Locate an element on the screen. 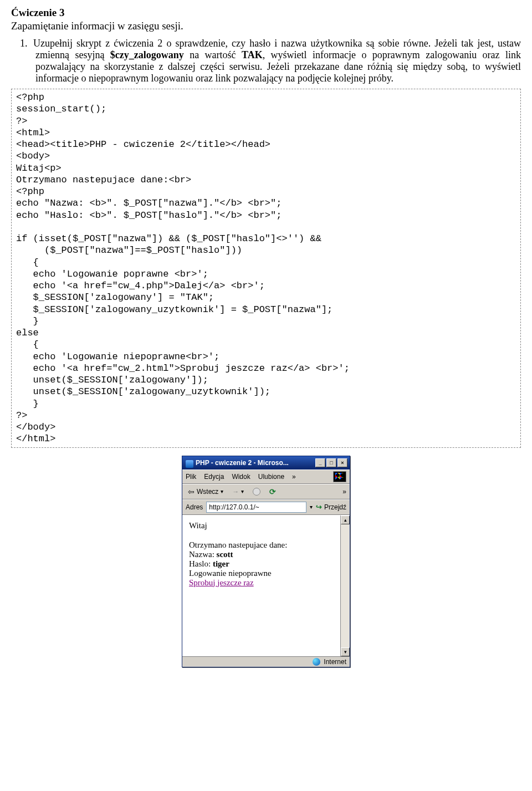  vertical-scrollbar: ▴ ▾ is located at coordinates (345, 586).